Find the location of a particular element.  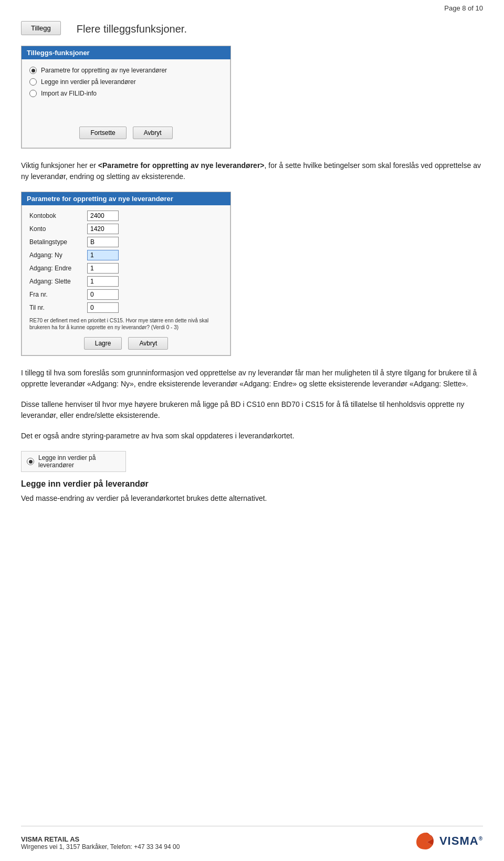

params-row-kontobok: Kontobok is located at coordinates (126, 216).